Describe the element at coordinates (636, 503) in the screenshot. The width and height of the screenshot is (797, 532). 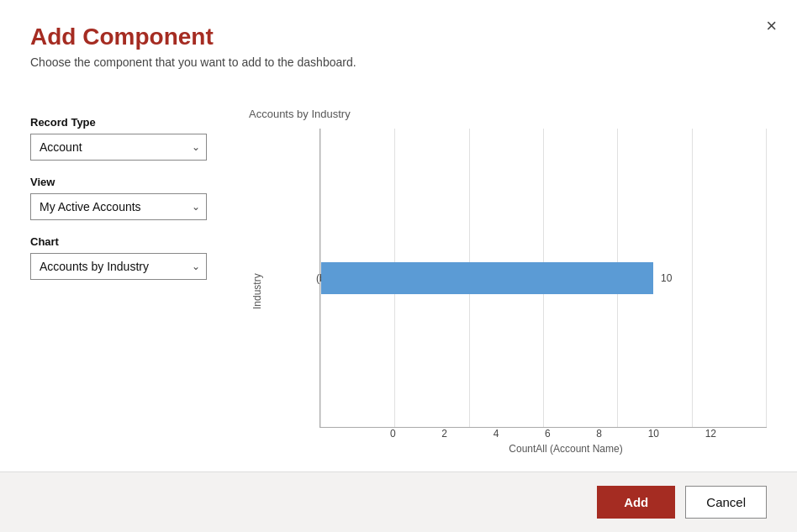
I see `add-button: Add` at that location.